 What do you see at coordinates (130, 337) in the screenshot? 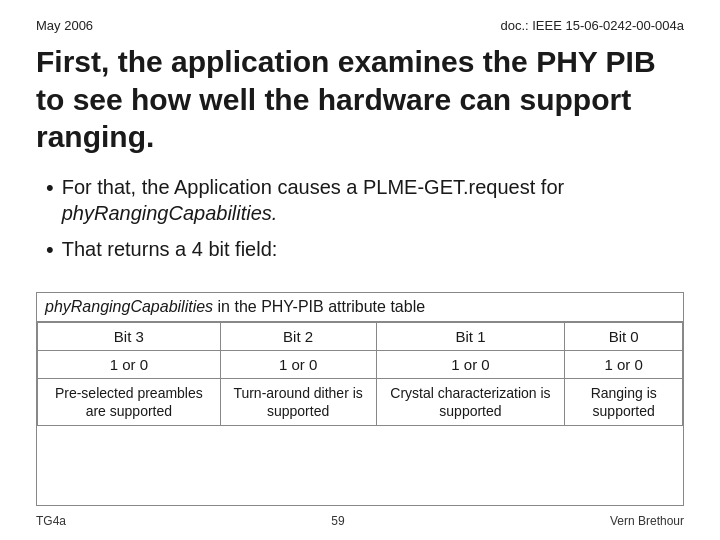
I see `col-bit3: Bit 3` at bounding box center [130, 337].